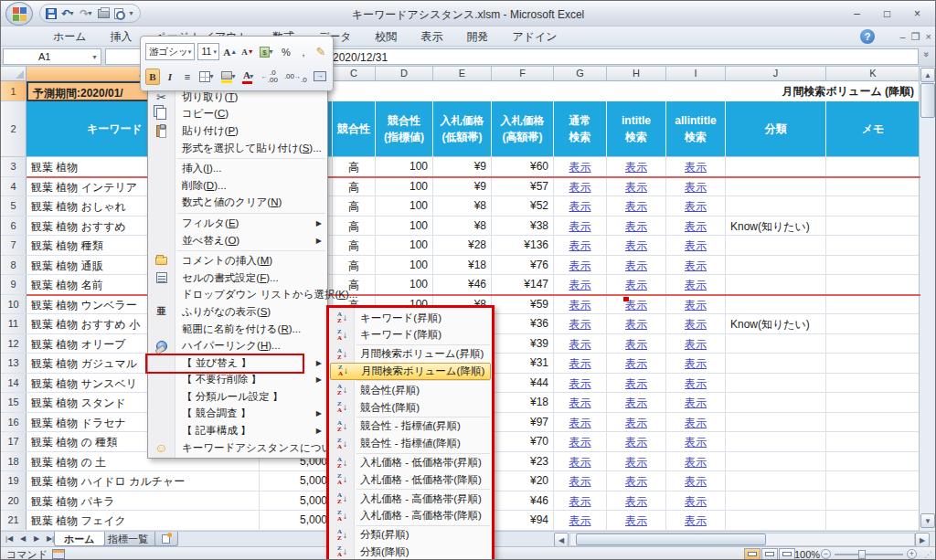 The width and height of the screenshot is (936, 560). Describe the element at coordinates (248, 52) in the screenshot. I see `shrink-font-button: A▼` at that location.